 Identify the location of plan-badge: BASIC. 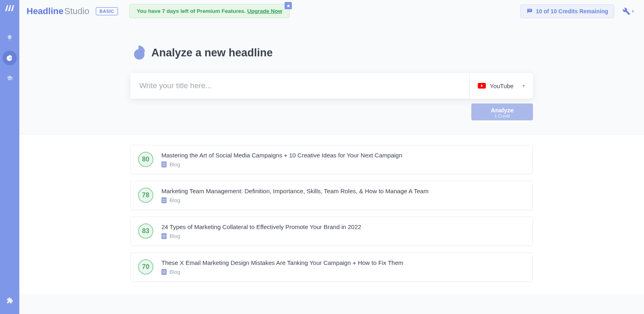
(107, 11).